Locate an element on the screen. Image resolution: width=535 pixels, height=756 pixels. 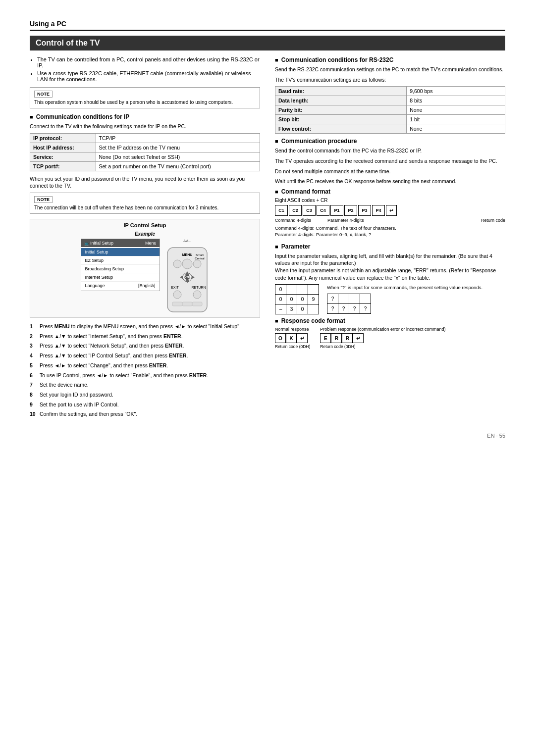
step-4: 4 Press ▲/▼ to select "IP Control Setup"… is located at coordinates (145, 355).